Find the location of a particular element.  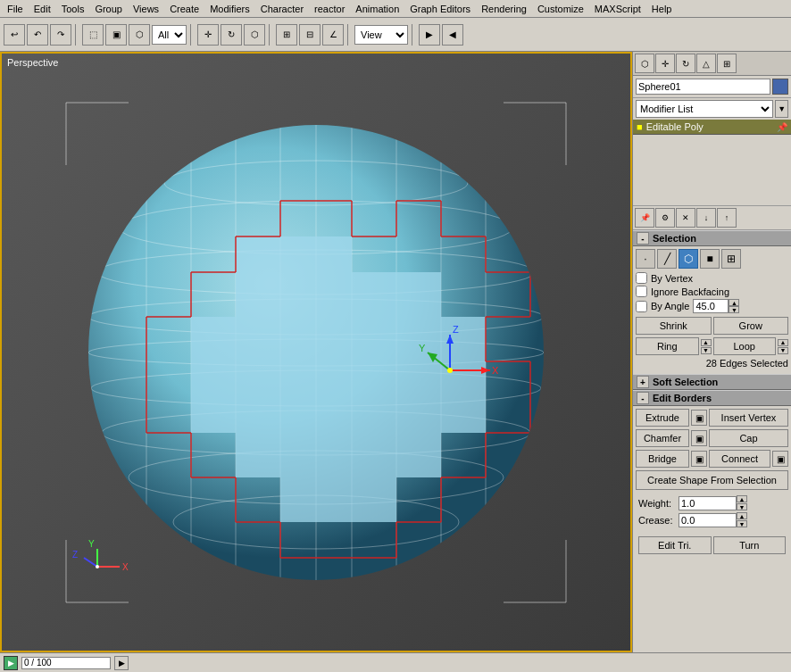

crease-row: Crease: ▲ ▼ is located at coordinates (712, 519).